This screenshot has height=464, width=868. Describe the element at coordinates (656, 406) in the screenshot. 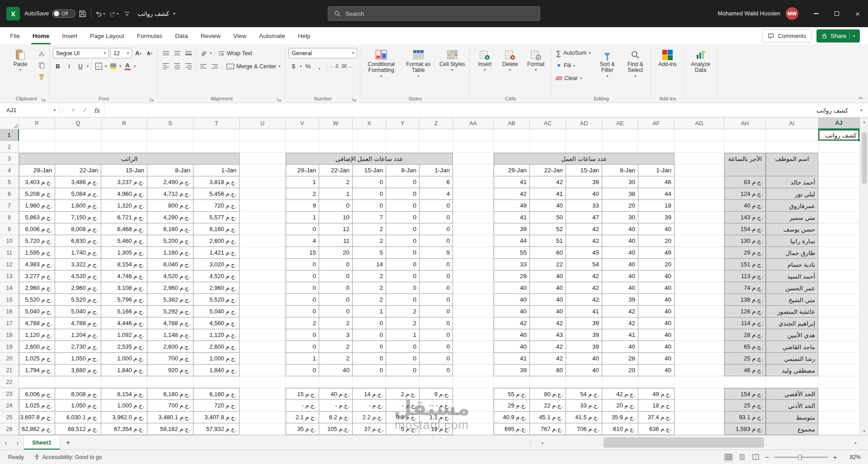

I see `cell: 18 ج.م.` at that location.